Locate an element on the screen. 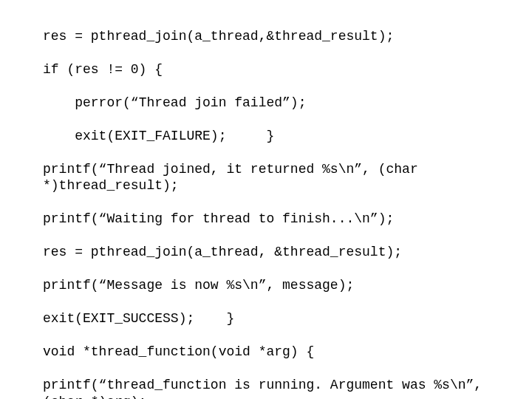 The image size is (532, 399). code-line: exit(EXIT_FAILURE); } is located at coordinates (272, 136).